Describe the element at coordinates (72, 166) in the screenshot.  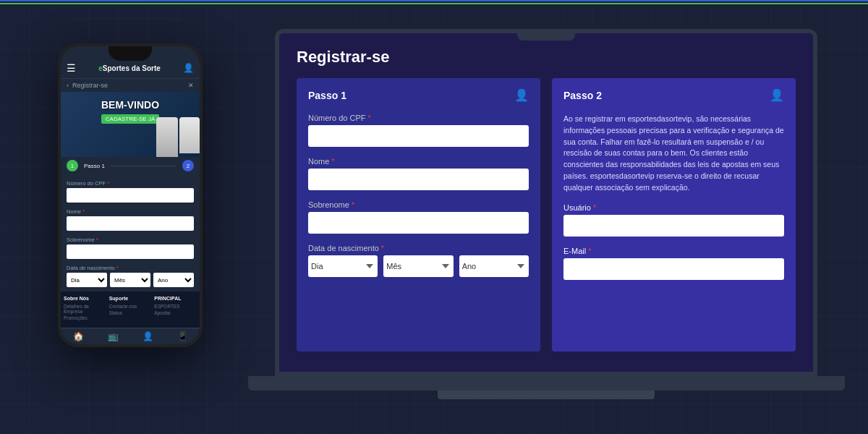
I see `phone-step1-dot: 1` at that location.